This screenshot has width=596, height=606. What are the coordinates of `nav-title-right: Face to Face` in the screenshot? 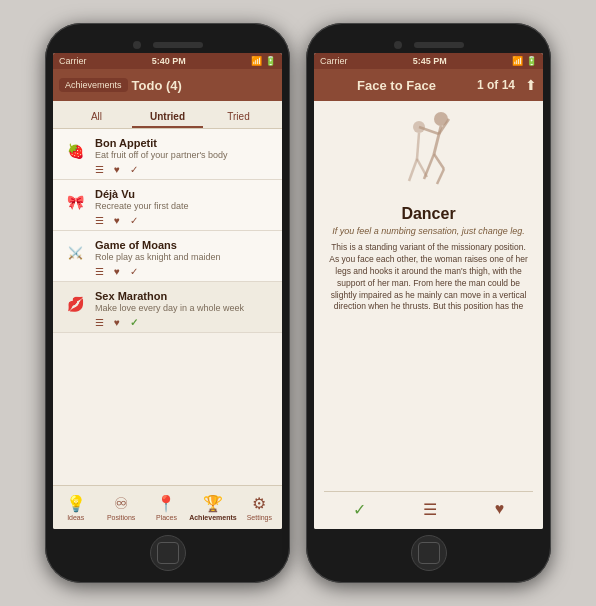 It's located at (396, 86).